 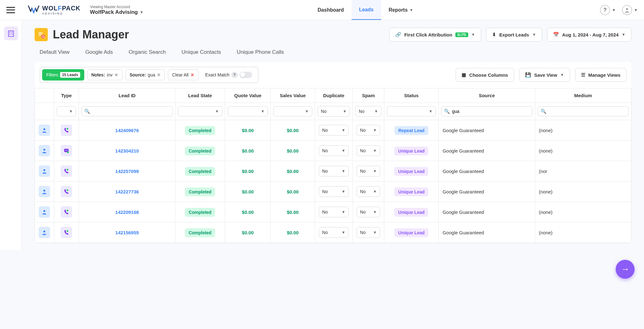 I want to click on sales-filter: ▼, so click(x=292, y=111).